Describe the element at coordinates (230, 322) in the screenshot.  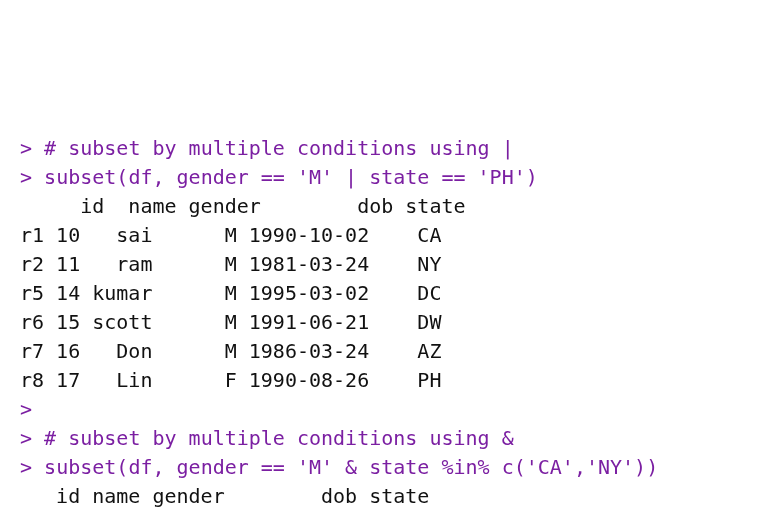
I see `output-line: r6 15 scott M 1991-06-21 DW` at that location.